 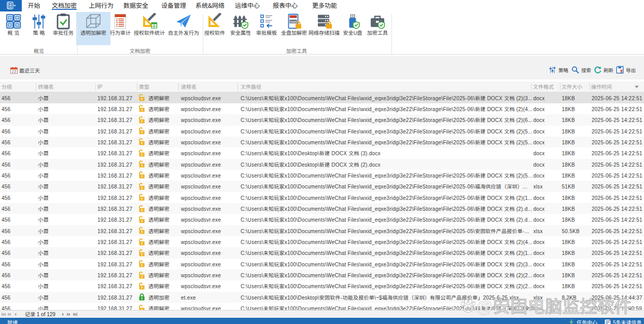 I want to click on svg-text: SSD, so click(x=293, y=22).